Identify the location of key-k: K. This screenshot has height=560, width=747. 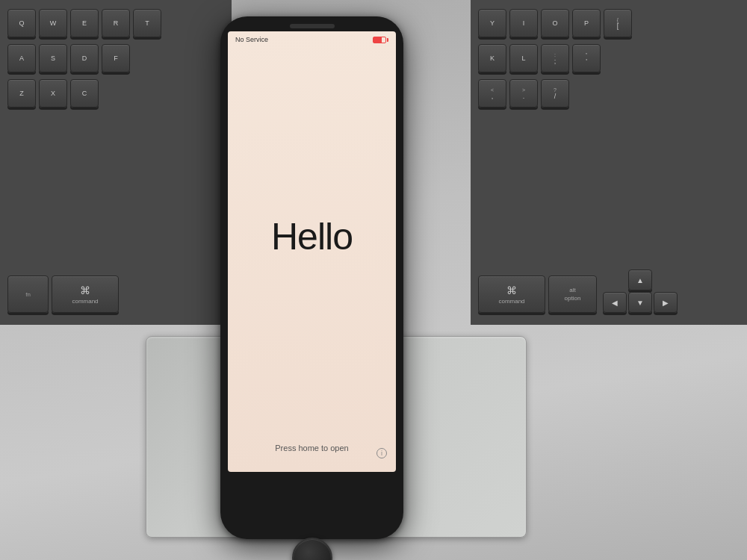
(492, 58).